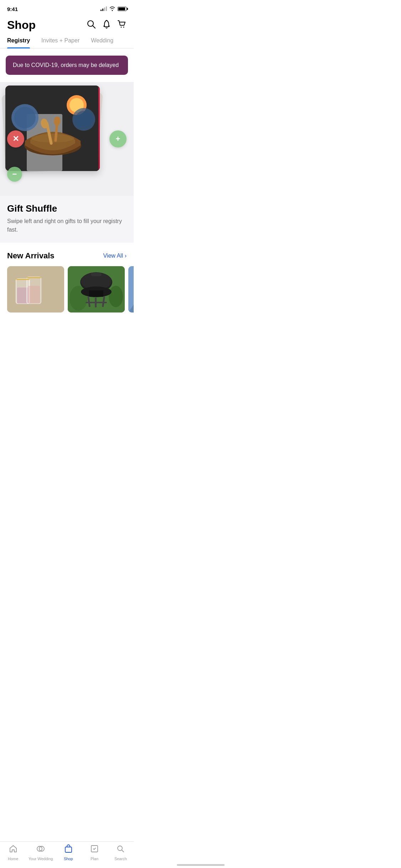 This screenshot has height=868, width=401. What do you see at coordinates (67, 226) in the screenshot?
I see `gift-shuffle-description: Swipe left and right on gifts to fill yo…` at bounding box center [67, 226].